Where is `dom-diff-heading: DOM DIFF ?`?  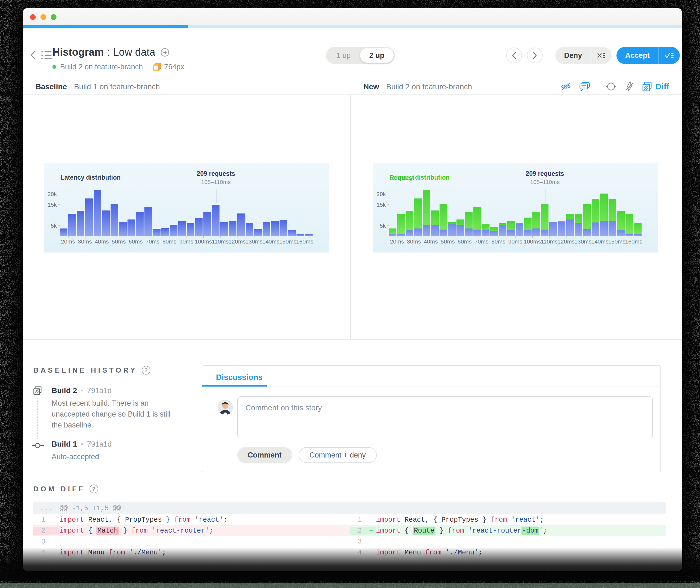
dom-diff-heading: DOM DIFF ? is located at coordinates (66, 489).